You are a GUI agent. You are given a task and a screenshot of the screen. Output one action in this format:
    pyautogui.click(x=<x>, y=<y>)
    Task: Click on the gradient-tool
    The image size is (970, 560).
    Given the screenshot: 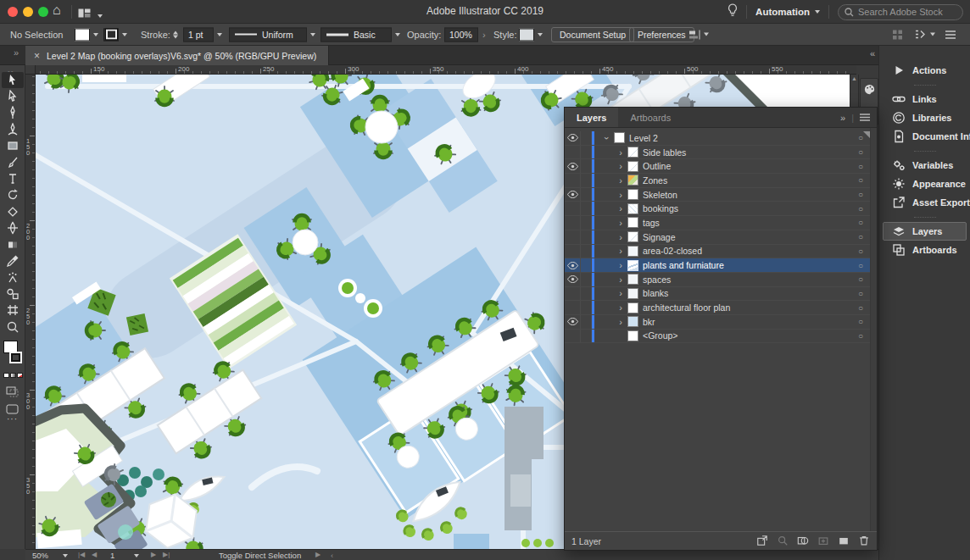 What is the action you would take?
    pyautogui.click(x=13, y=244)
    